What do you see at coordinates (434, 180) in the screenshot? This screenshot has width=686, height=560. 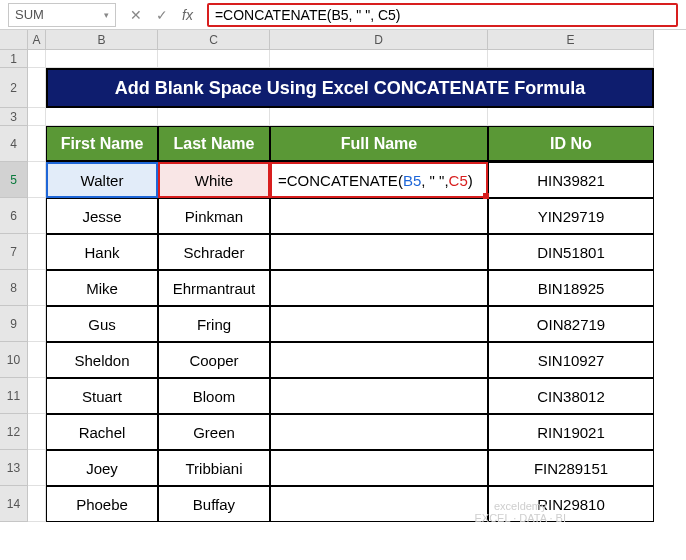 I see `formula-mid: , " ",` at bounding box center [434, 180].